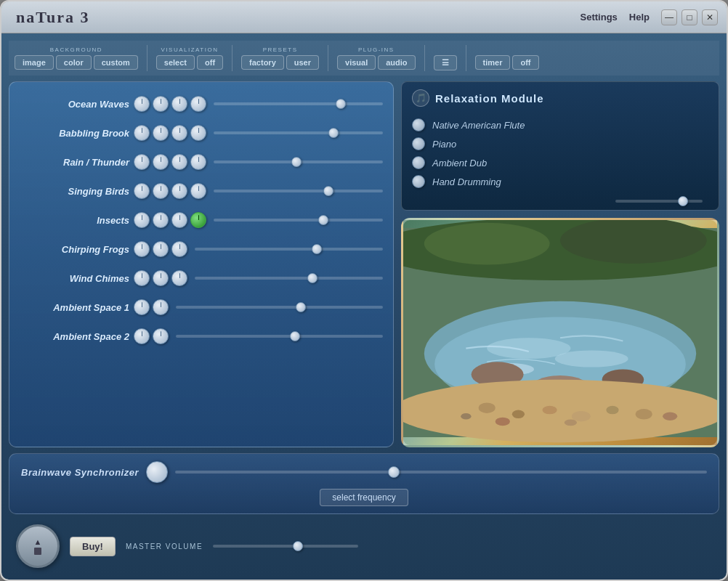 The image size is (728, 581). What do you see at coordinates (459, 163) in the screenshot?
I see `rm-label-ambient-dub: Ambient Dub` at bounding box center [459, 163].